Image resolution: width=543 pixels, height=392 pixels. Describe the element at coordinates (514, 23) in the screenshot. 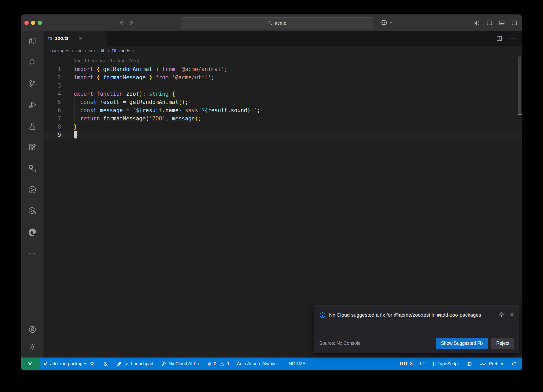

I see `toggle-secondary-sidebar-icon` at that location.